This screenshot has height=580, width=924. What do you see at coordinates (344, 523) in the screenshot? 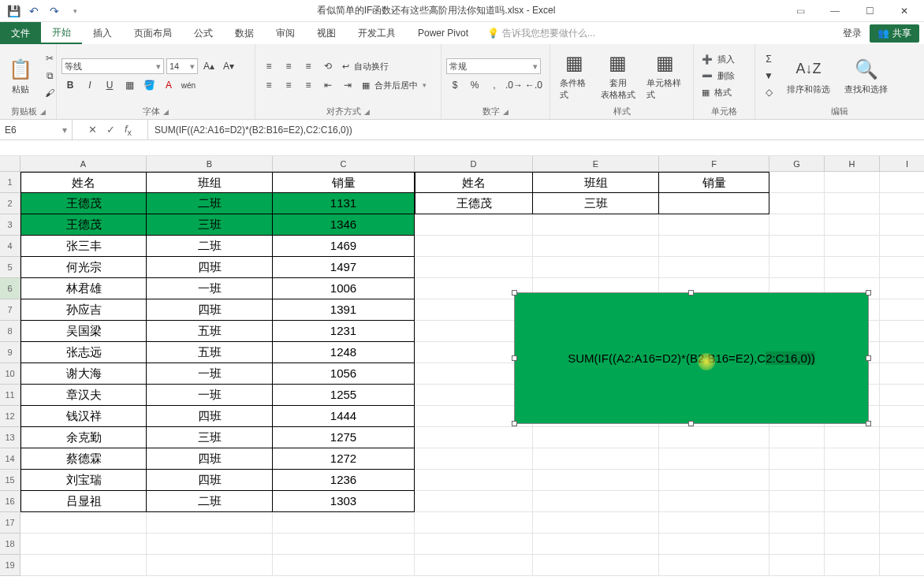
I see `cell-C17` at bounding box center [344, 523].